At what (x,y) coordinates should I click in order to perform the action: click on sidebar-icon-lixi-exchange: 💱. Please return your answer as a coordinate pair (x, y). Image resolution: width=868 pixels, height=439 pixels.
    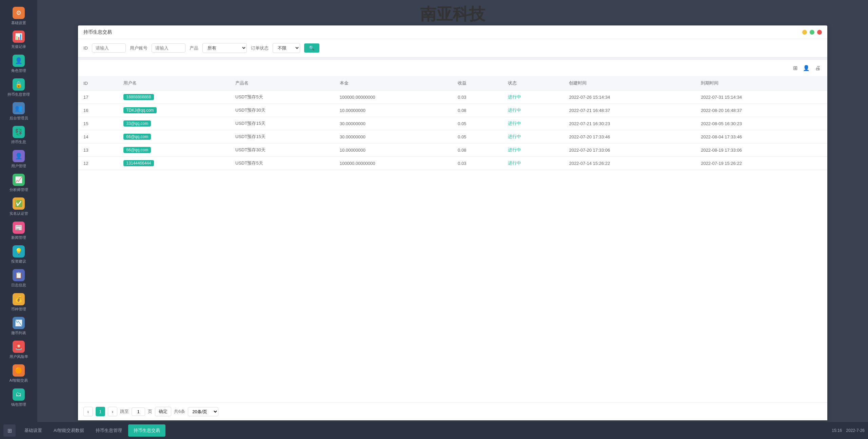
    Looking at the image, I should click on (19, 132).